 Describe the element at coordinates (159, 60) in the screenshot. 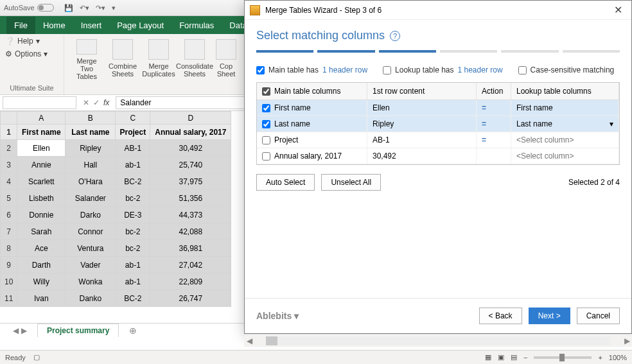

I see `merge-duplicates-button: MergeDuplicates` at that location.